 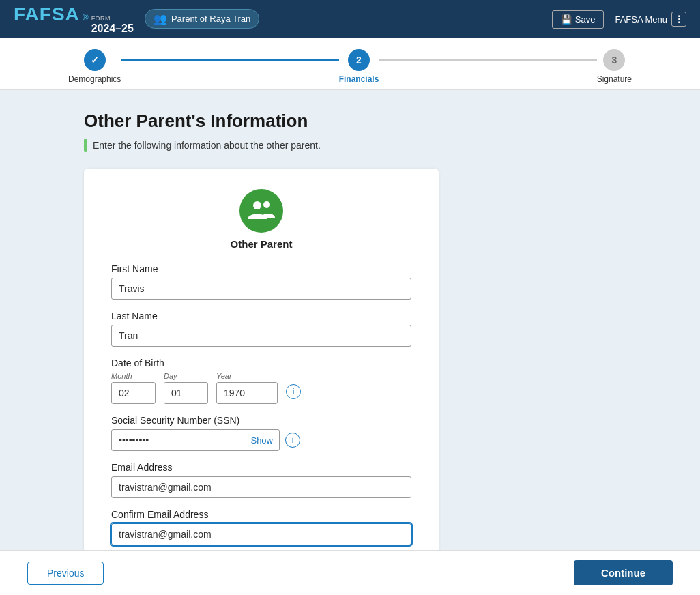 What do you see at coordinates (261, 211) in the screenshot?
I see `parent-group-icon` at bounding box center [261, 211].